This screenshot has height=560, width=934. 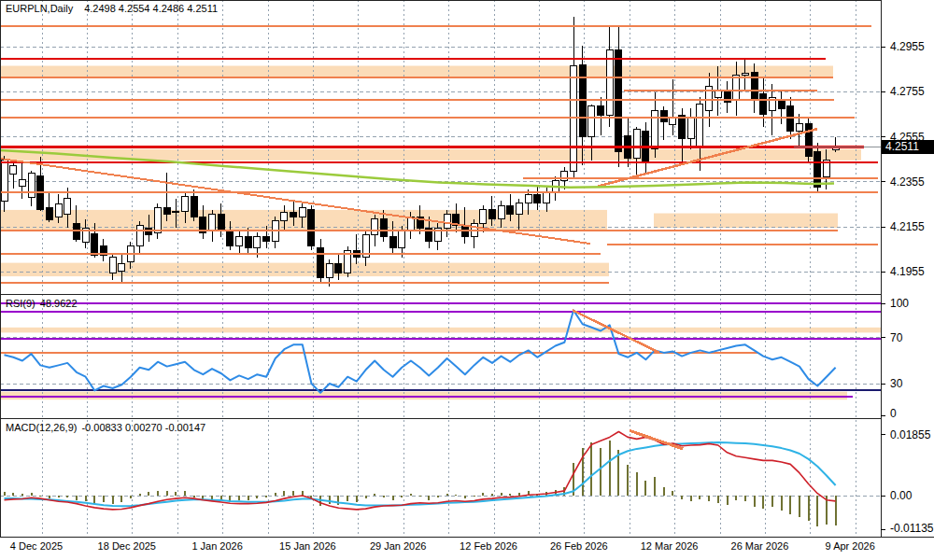 I want to click on rsi-axis-label: 30, so click(x=897, y=384).